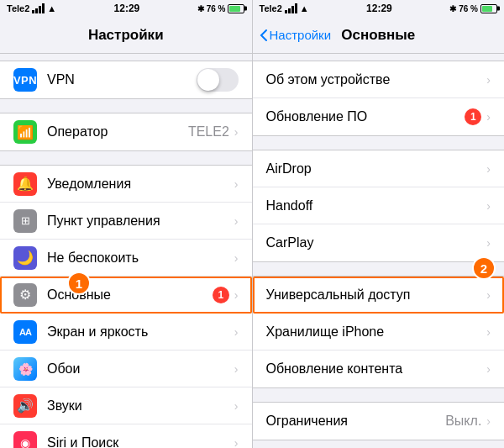 The height and width of the screenshot is (448, 504). Describe the element at coordinates (379, 206) in the screenshot. I see `row-handoff: Handoff ›` at that location.